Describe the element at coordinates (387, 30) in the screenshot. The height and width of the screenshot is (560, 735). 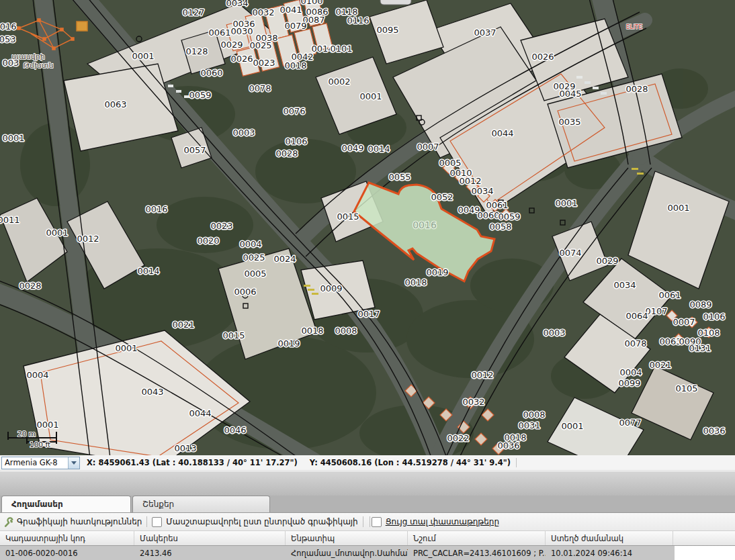
I see `parcel-label: 0095` at that location.